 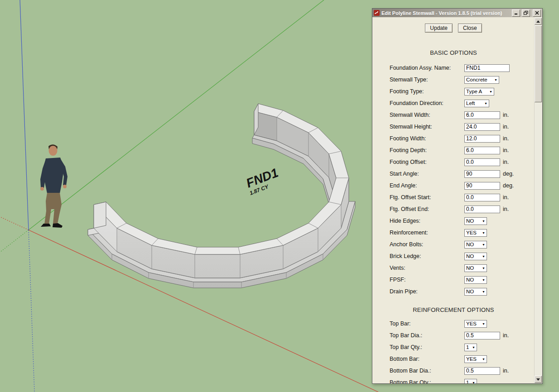 What do you see at coordinates (482, 174) in the screenshot?
I see `start-angle-input` at bounding box center [482, 174].